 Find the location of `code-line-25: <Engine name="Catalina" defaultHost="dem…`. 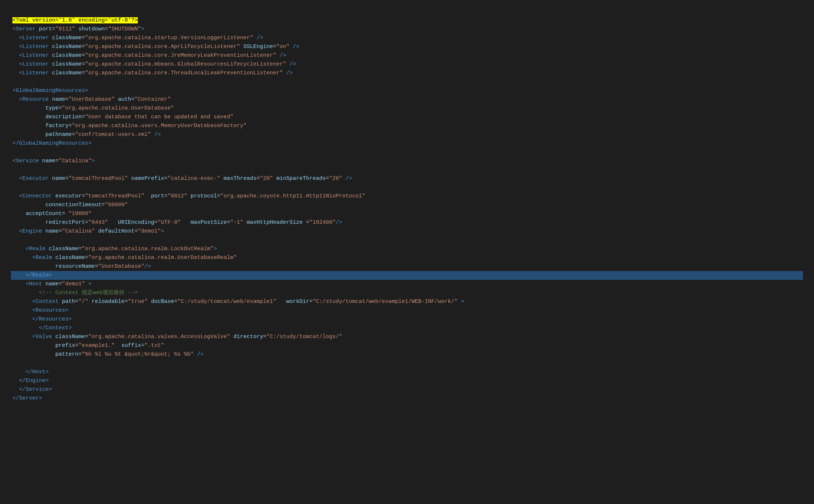

code-line-25: <Engine name="Catalina" defaultHost="dem… is located at coordinates (407, 231).